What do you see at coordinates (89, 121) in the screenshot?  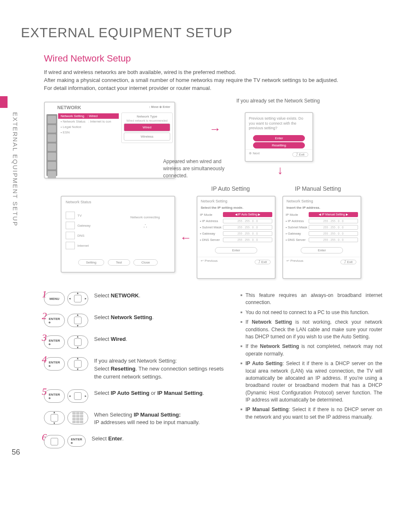 I see `menu-item-network-status: • Network Status : Internet is con` at bounding box center [89, 121].